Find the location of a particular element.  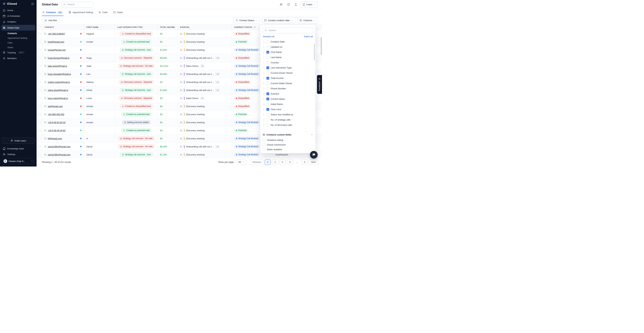

refresh-button is located at coordinates (288, 5).